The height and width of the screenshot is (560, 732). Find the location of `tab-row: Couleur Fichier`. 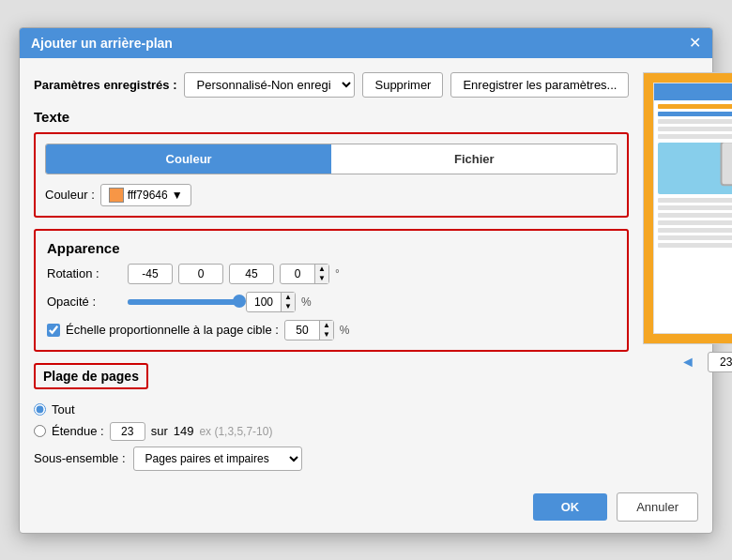

tab-row: Couleur Fichier is located at coordinates (331, 159).